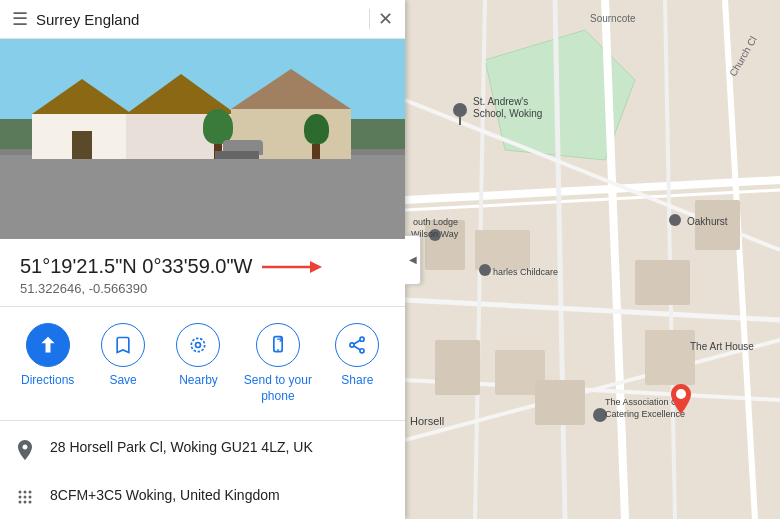 The image size is (780, 519). What do you see at coordinates (182, 447) in the screenshot?
I see `address-text: 28 Horsell Park Cl, Woking GU21 4LZ, UK` at bounding box center [182, 447].